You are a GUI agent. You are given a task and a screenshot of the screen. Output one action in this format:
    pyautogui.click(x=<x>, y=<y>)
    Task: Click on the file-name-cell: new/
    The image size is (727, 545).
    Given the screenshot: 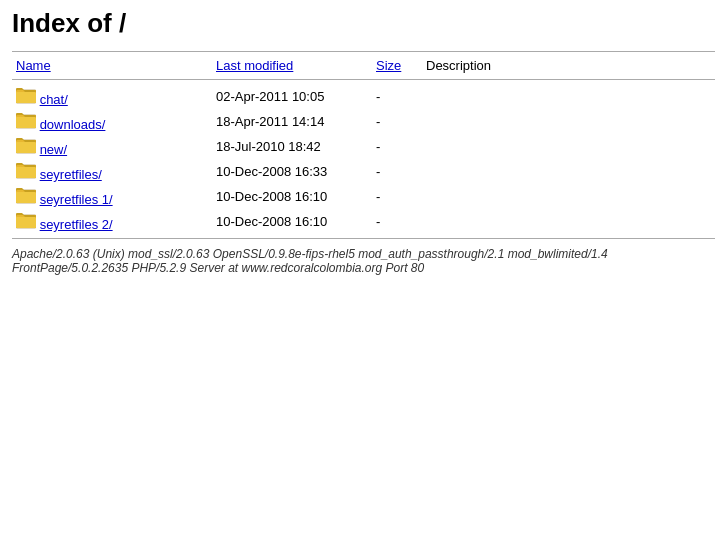 What is the action you would take?
    pyautogui.click(x=112, y=146)
    